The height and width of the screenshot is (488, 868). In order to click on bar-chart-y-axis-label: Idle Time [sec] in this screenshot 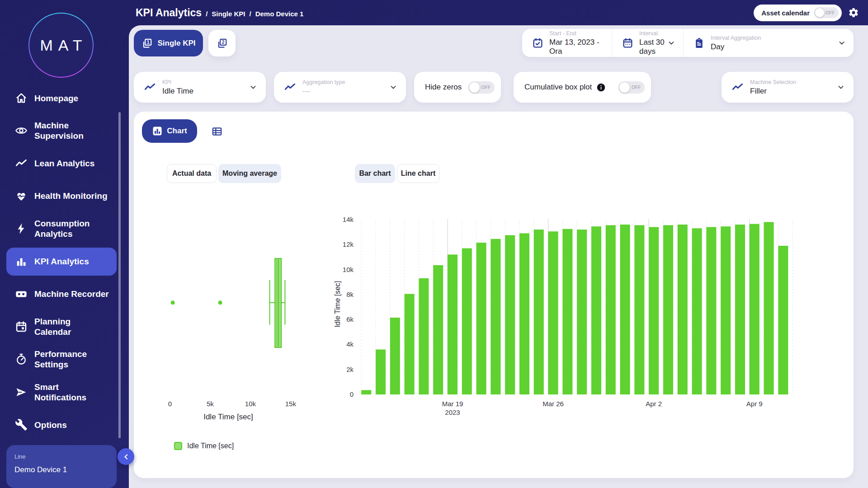, I will do `click(337, 304)`.